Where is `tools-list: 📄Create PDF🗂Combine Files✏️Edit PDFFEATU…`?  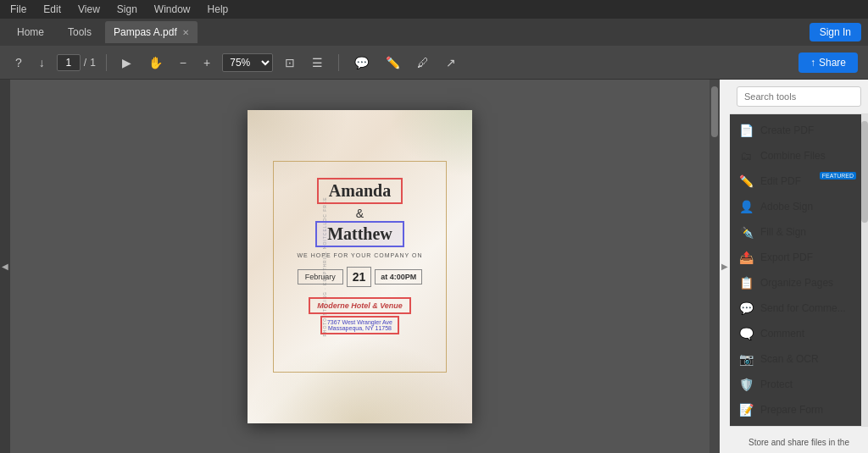
tools-list: 📄Create PDF🗂Combine Files✏️Edit PDFFEATU… is located at coordinates (795, 270).